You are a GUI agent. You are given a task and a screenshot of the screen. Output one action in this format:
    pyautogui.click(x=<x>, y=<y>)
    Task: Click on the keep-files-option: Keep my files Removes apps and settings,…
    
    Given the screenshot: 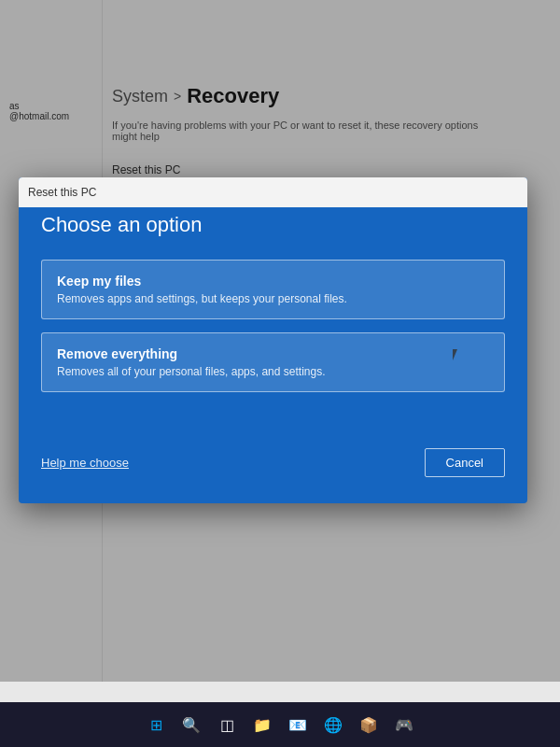 What is the action you would take?
    pyautogui.click(x=273, y=289)
    